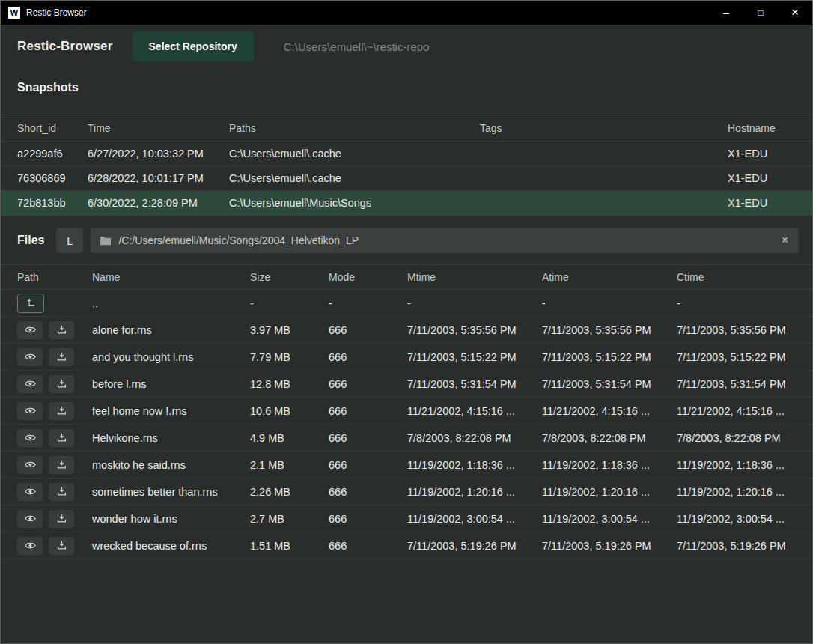 The width and height of the screenshot is (813, 644). What do you see at coordinates (785, 240) in the screenshot?
I see `clear-path-button: ×` at bounding box center [785, 240].